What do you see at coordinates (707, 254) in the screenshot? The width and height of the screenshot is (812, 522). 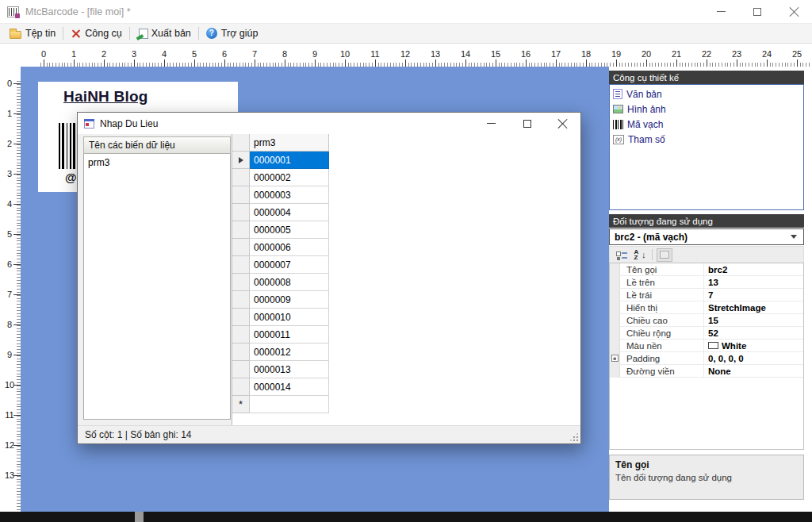 I see `property-grid-toolbar` at bounding box center [707, 254].